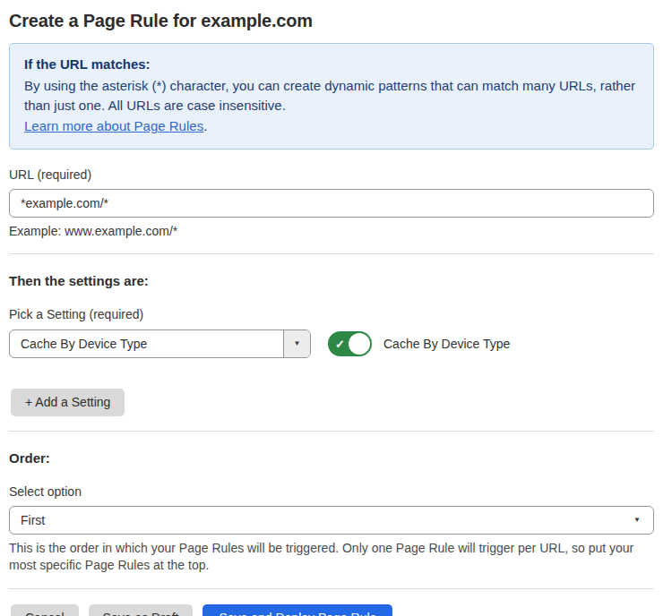  What do you see at coordinates (332, 203) in the screenshot?
I see `url-input` at bounding box center [332, 203].